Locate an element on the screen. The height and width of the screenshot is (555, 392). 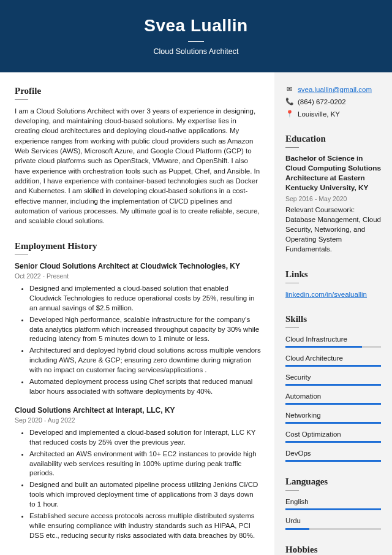
profile-title: Profile is located at coordinates (138, 91).